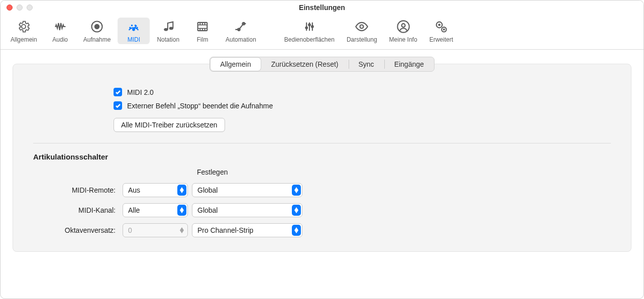 This screenshot has width=644, height=299. Describe the element at coordinates (20, 8) in the screenshot. I see `minimize-button` at that location.